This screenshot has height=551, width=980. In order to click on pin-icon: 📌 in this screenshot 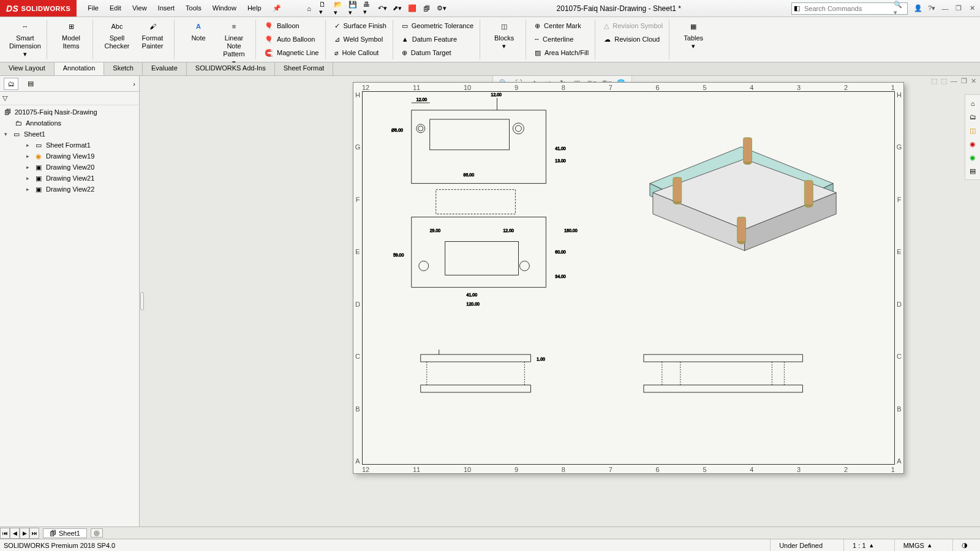, I will do `click(277, 9)`.